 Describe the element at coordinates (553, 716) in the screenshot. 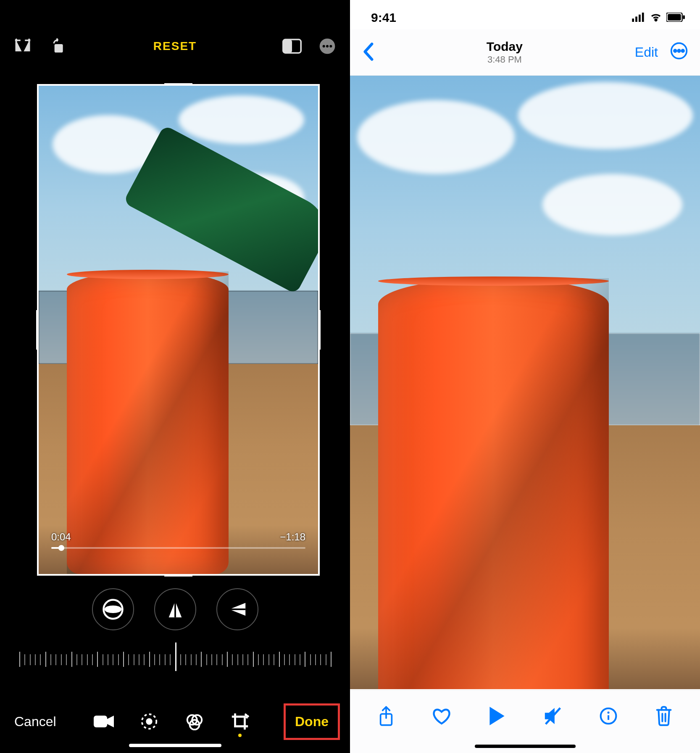

I see `mute-icon` at that location.